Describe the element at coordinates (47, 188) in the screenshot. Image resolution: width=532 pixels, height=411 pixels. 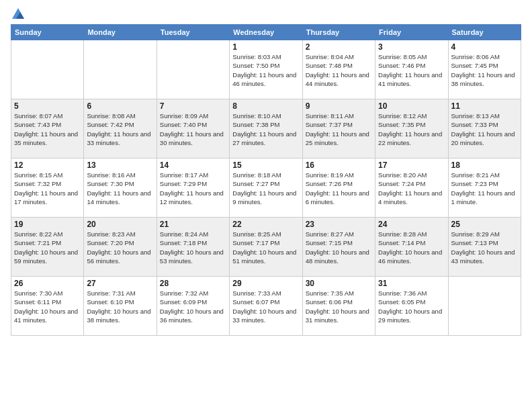
I see `day-info: Sunrise: 8:15 AM Sunset: 7:32 PM Dayligh…` at that location.